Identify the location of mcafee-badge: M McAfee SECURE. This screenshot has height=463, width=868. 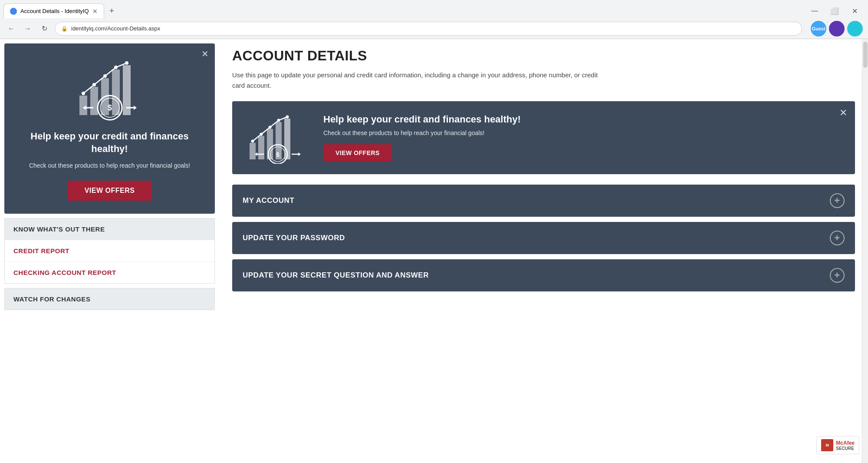
(838, 445).